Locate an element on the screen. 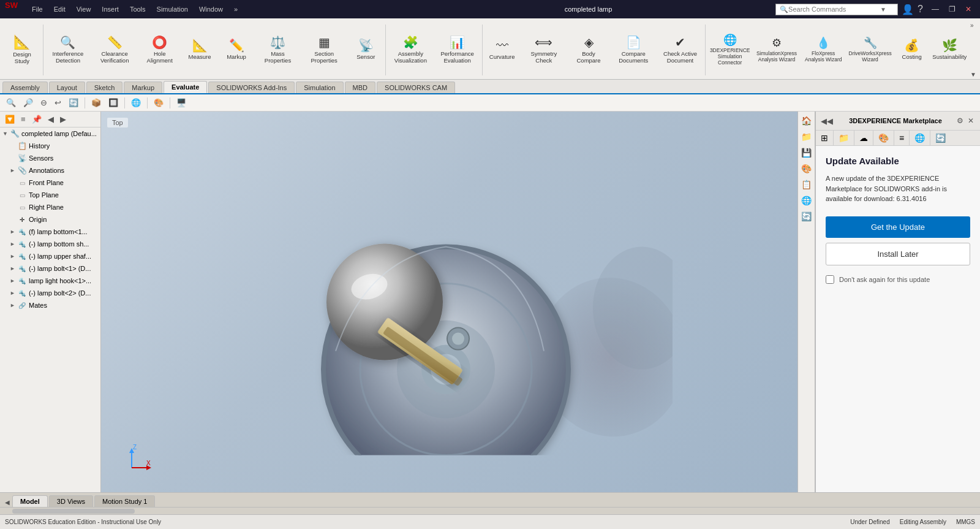 The height and width of the screenshot is (529, 980). filter-btn: 🔽 is located at coordinates (10, 119).